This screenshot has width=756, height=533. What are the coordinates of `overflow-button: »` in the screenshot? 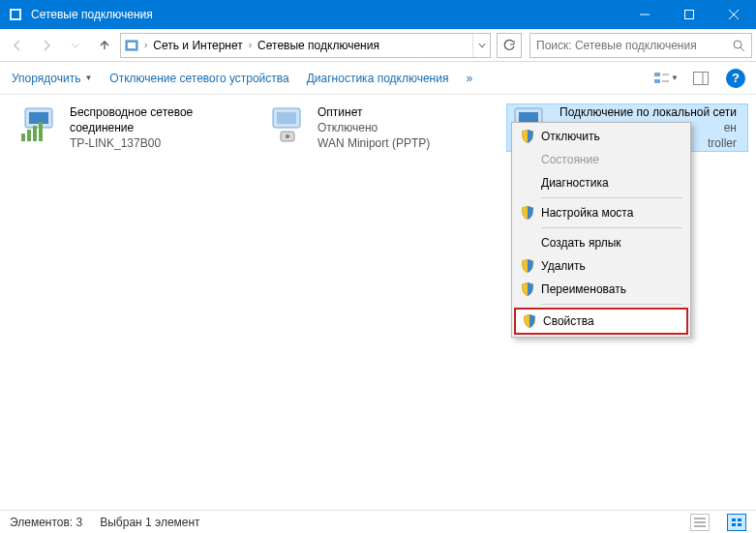 It's located at (469, 78).